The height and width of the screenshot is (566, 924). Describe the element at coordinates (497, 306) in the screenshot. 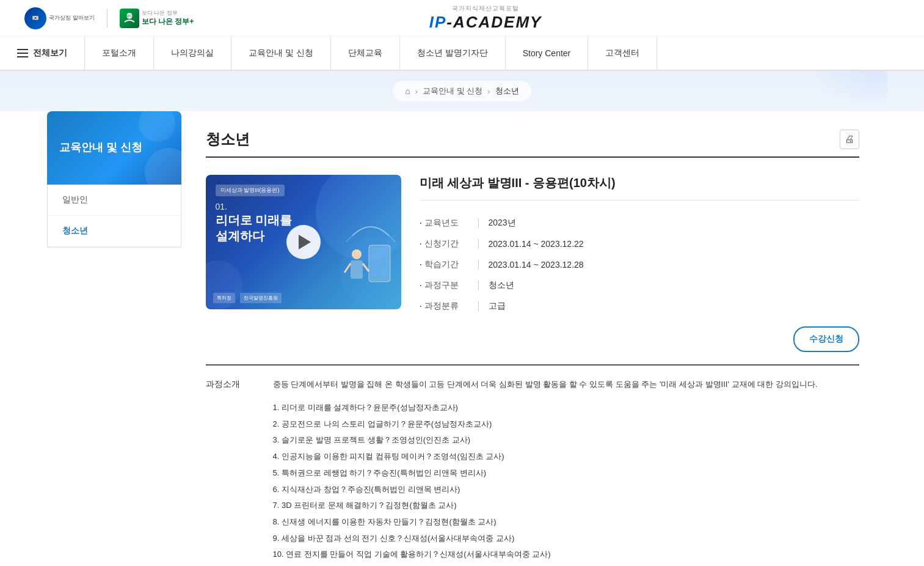

I see `info-value-category: 고급` at that location.